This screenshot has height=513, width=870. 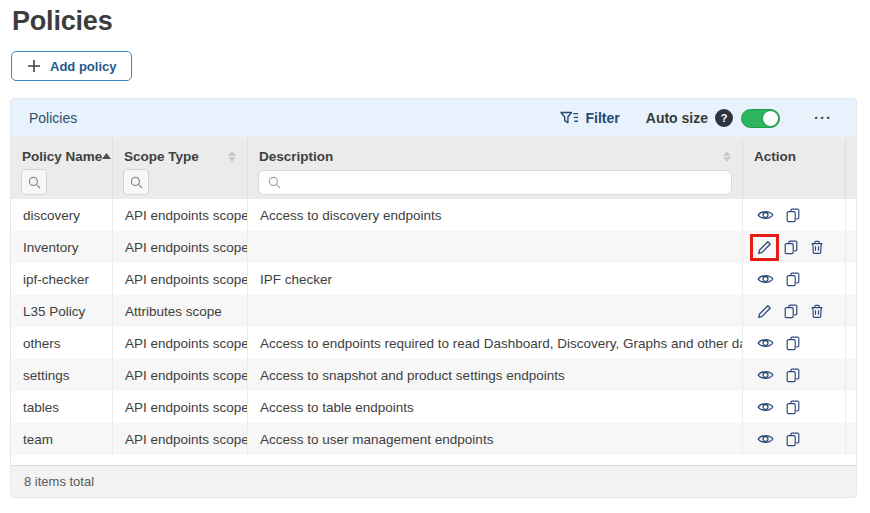 I want to click on policy-name-cell: tables, so click(x=62, y=407).